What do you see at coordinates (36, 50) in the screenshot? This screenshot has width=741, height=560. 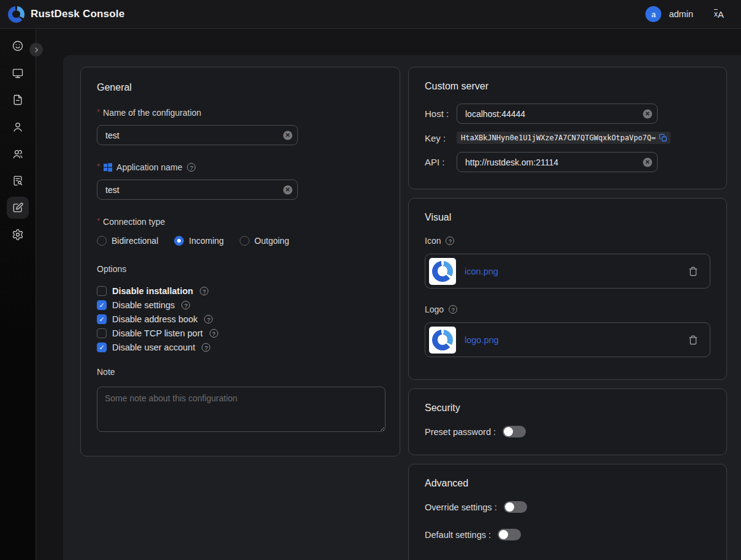 I see `sidebar-collapse-button` at bounding box center [36, 50].